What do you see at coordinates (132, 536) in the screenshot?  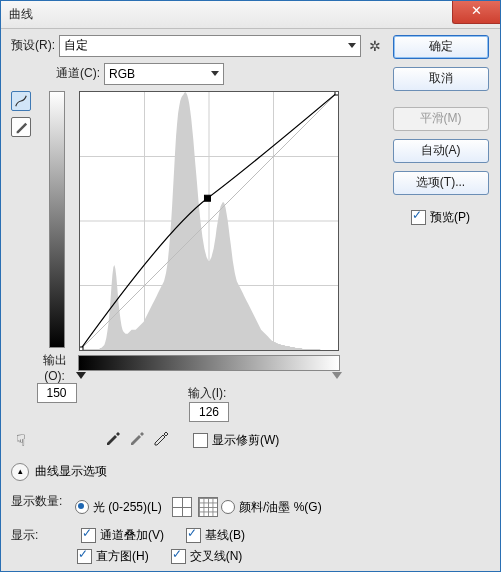 I see `overlay-label: 通道叠加(V)` at bounding box center [132, 536].